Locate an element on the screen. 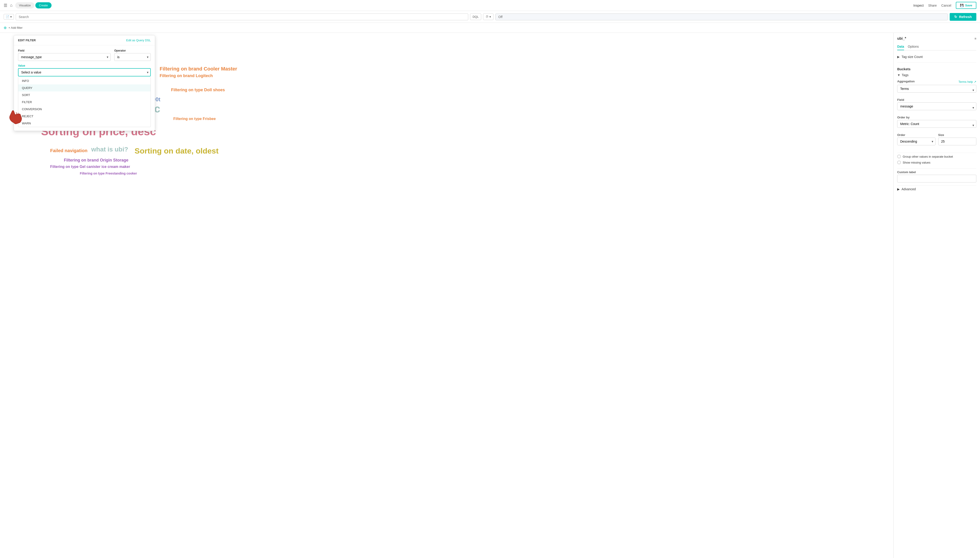  word-cloud-word: Filtering on type Gel canister ice cream… is located at coordinates (90, 167).